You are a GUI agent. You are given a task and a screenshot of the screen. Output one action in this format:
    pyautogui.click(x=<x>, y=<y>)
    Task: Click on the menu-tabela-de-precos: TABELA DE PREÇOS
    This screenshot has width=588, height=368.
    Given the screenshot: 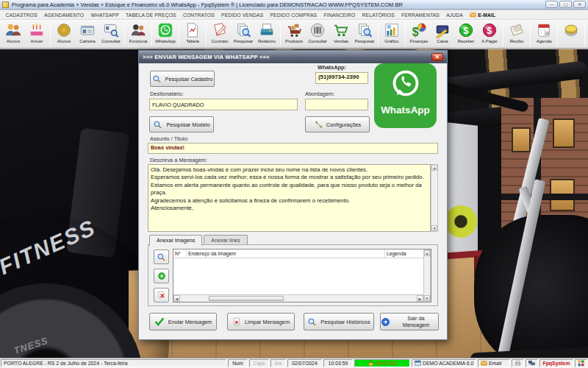 What is the action you would take?
    pyautogui.click(x=151, y=15)
    